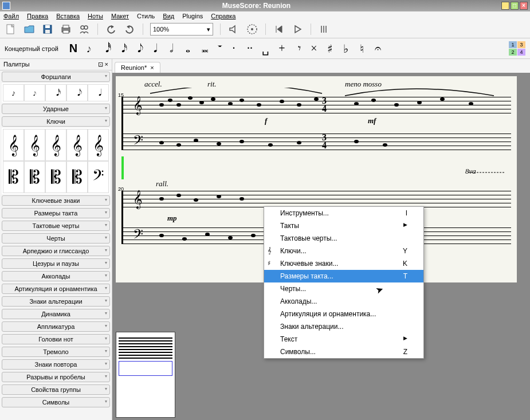 The image size is (530, 420). Describe the element at coordinates (103, 64) in the screenshot. I see `palette-undock-icon: ⊡ ×` at that location.